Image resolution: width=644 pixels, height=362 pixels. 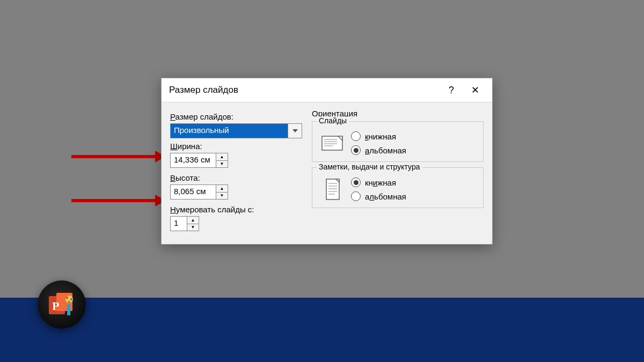 I want to click on height-value: 8,065 см, so click(x=193, y=192).